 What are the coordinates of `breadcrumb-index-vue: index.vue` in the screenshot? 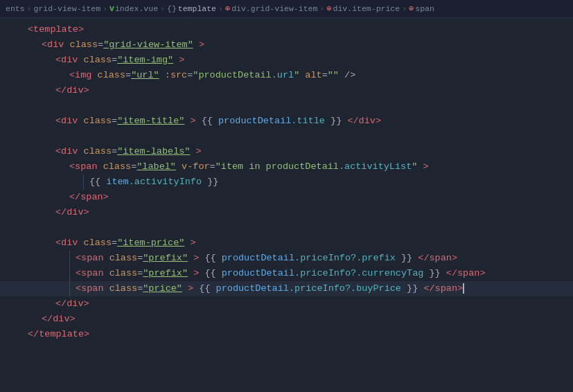 It's located at (136, 8).